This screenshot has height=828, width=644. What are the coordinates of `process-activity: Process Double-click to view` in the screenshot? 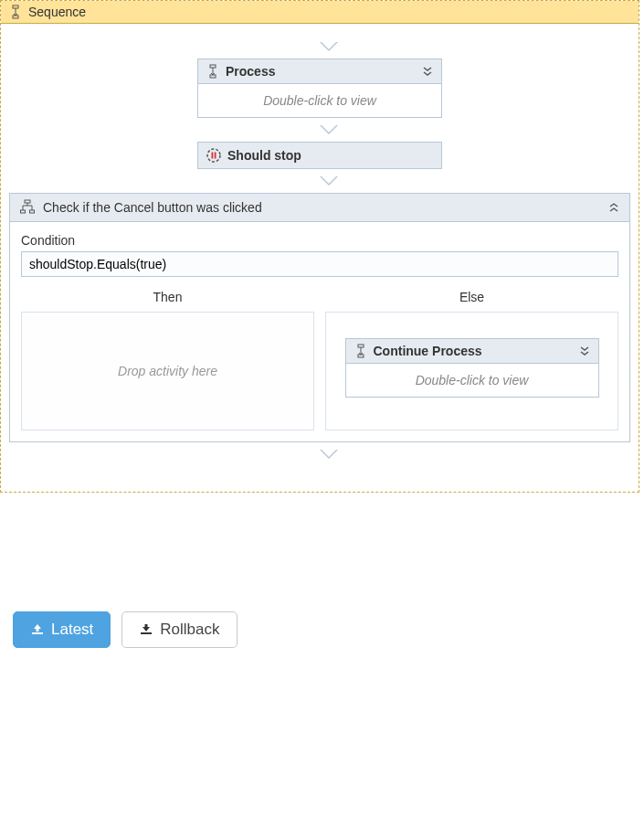 It's located at (320, 88).